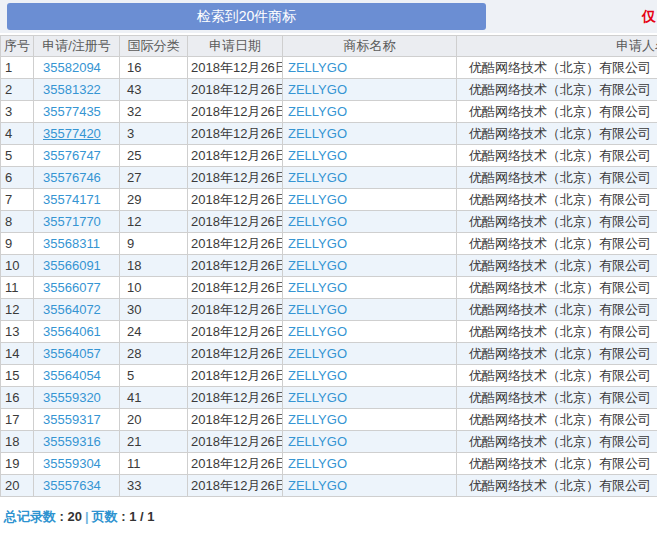 The image size is (657, 534). I want to click on cell-intl_class: 27, so click(154, 178).